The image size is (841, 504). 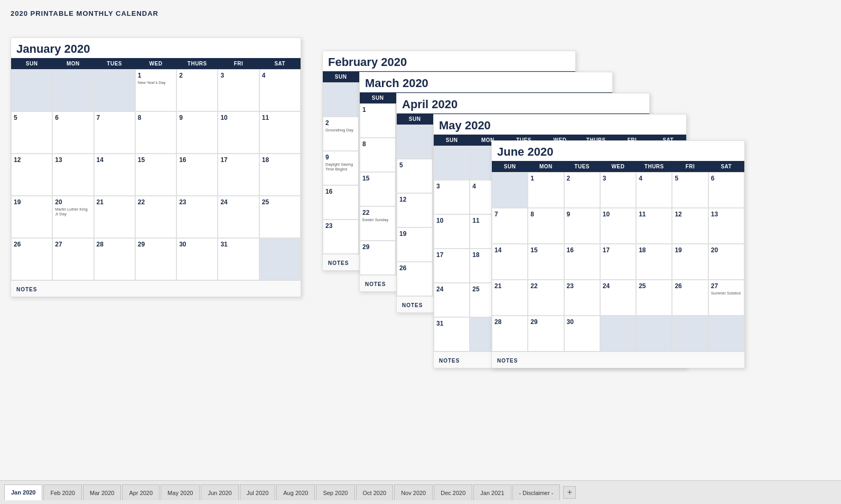 What do you see at coordinates (73, 175) in the screenshot?
I see `jan-cell-13: 13` at bounding box center [73, 175].